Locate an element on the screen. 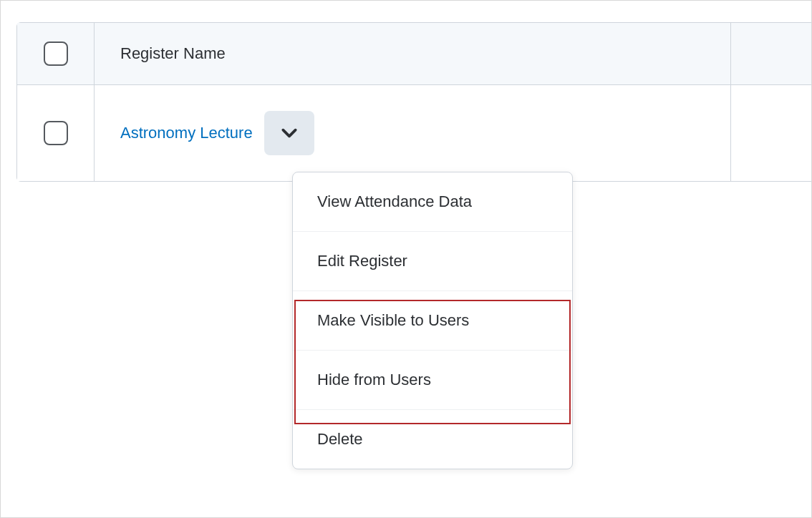 The width and height of the screenshot is (812, 518). row-checkbox-cell is located at coordinates (56, 133).